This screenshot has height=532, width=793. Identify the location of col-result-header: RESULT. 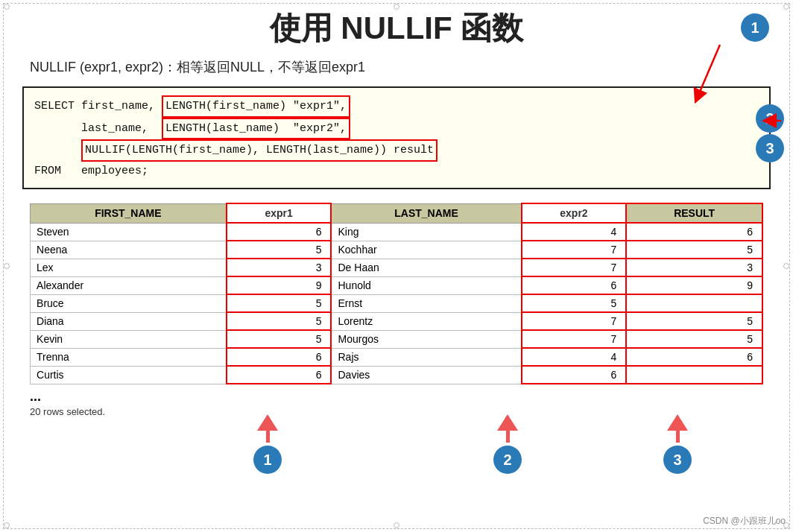
(695, 213).